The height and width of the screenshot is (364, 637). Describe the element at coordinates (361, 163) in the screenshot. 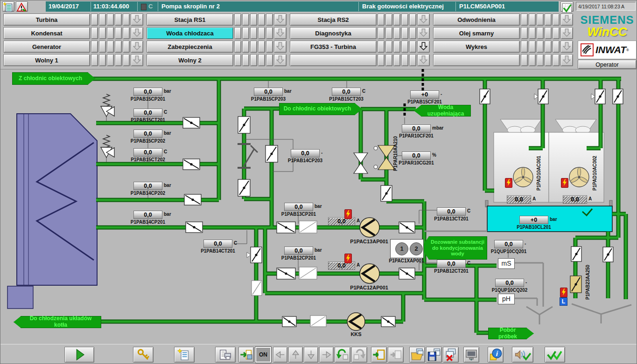

I see `bowtie-valve-icon` at that location.